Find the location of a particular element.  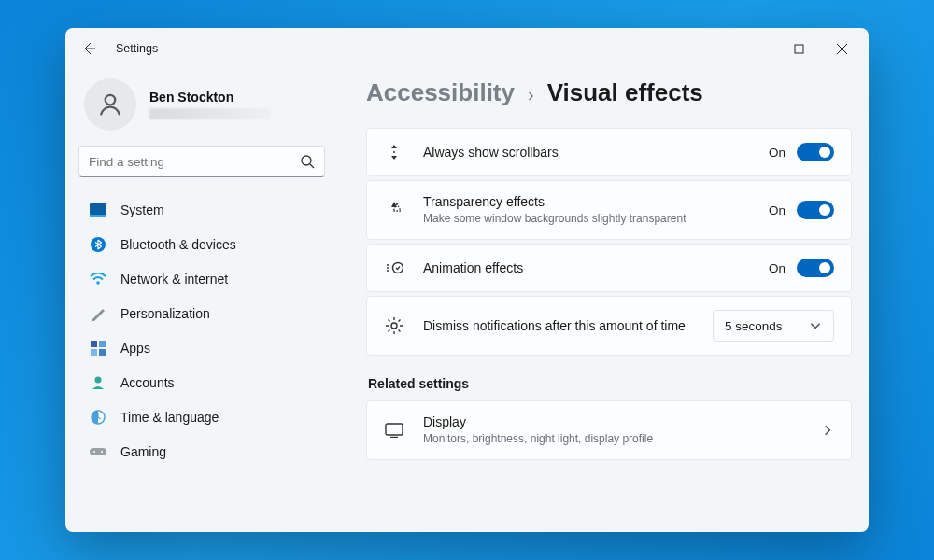

page-title: Visual effects is located at coordinates (626, 93).